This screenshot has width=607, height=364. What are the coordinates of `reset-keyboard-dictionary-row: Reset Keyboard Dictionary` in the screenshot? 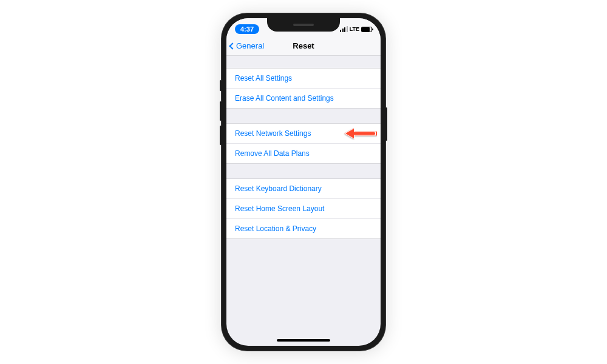 It's located at (304, 189).